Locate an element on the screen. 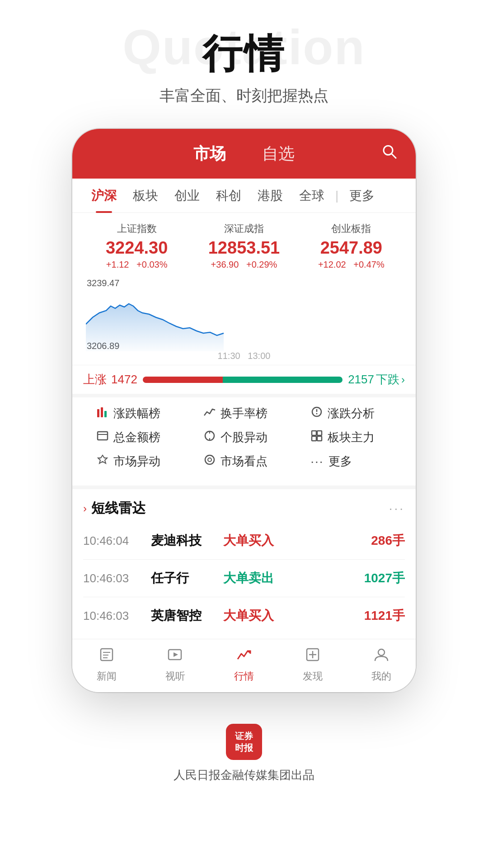 The height and width of the screenshot is (868, 488). bar-track is located at coordinates (243, 380).